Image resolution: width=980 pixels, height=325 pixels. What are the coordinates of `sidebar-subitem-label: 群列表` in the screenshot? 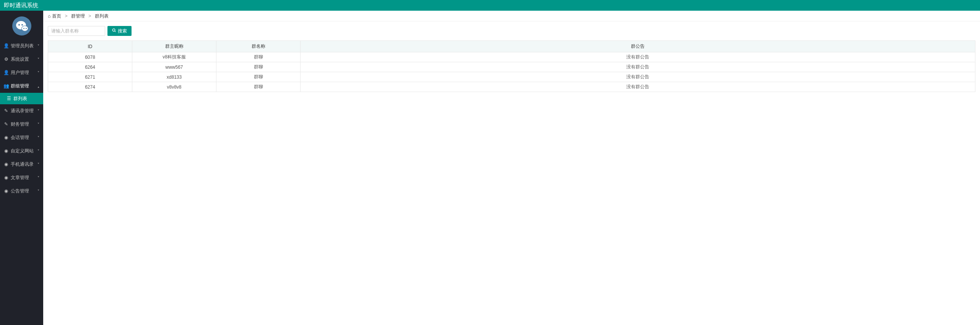 It's located at (20, 99).